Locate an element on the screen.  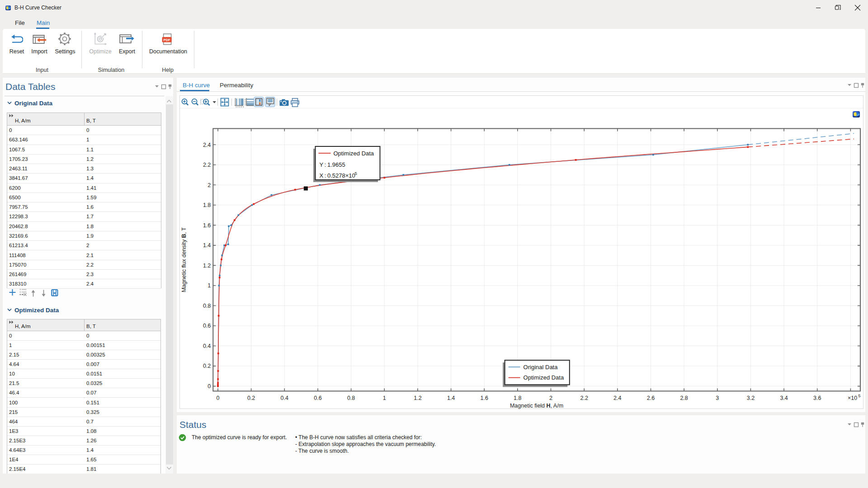
svg-text: Magnetic flux density B, T is located at coordinates (184, 260).